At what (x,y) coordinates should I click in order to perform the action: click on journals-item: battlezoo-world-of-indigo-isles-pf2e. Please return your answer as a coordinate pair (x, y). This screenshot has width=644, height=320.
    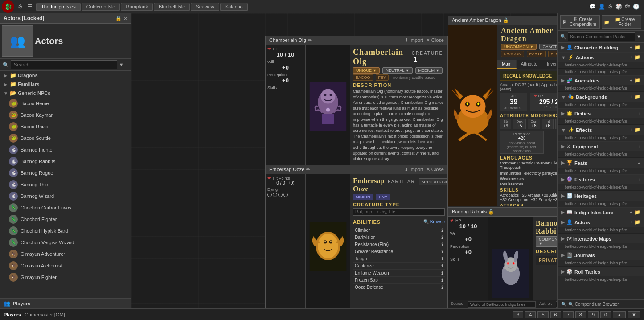
    Looking at the image, I should click on (601, 263).